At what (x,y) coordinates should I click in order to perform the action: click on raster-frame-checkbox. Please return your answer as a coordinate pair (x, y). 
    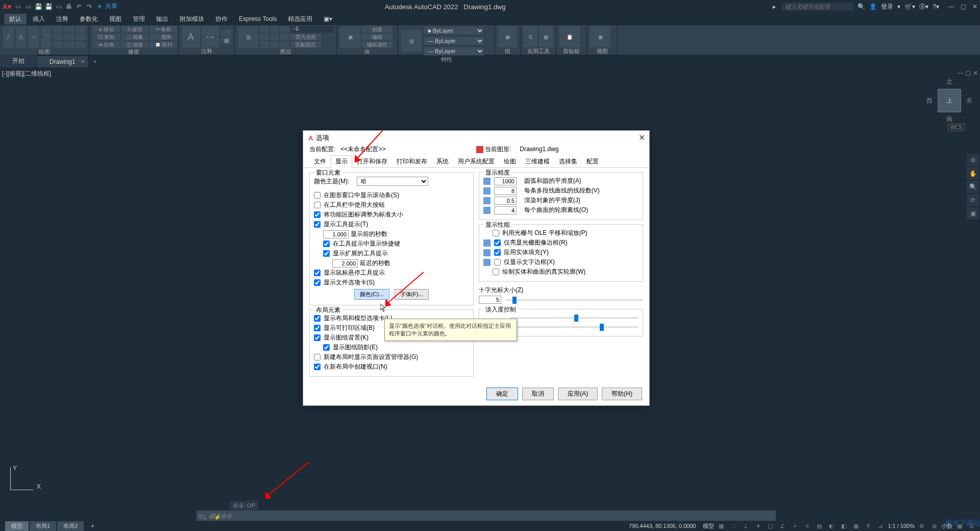
    Looking at the image, I should click on (497, 243).